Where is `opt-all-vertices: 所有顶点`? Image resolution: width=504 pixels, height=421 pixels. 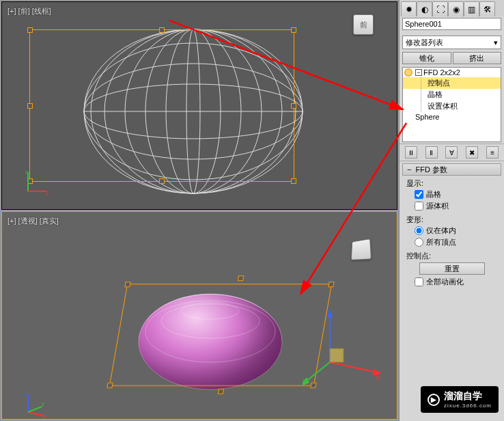 opt-all-vertices: 所有顶点 is located at coordinates (452, 242).